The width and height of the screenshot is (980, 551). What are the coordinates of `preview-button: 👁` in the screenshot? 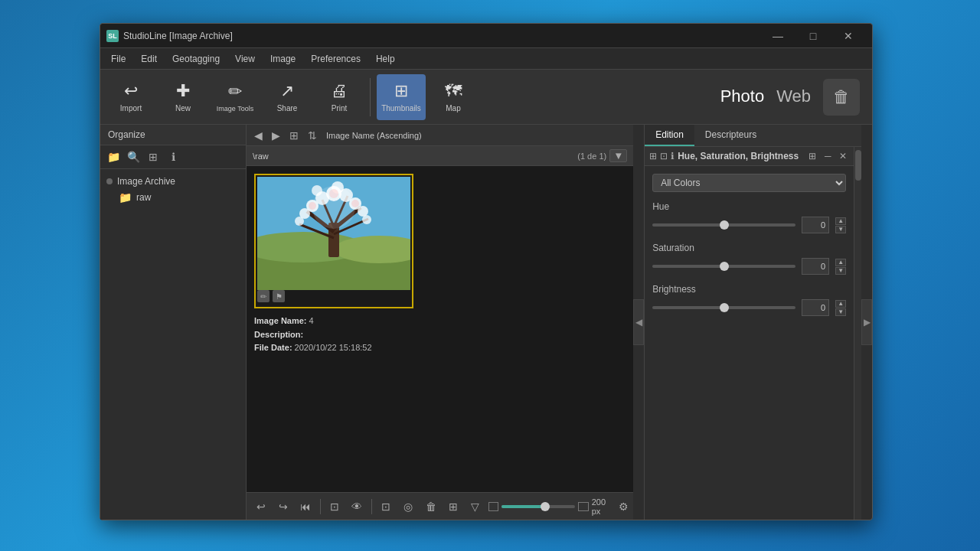 It's located at (357, 507).